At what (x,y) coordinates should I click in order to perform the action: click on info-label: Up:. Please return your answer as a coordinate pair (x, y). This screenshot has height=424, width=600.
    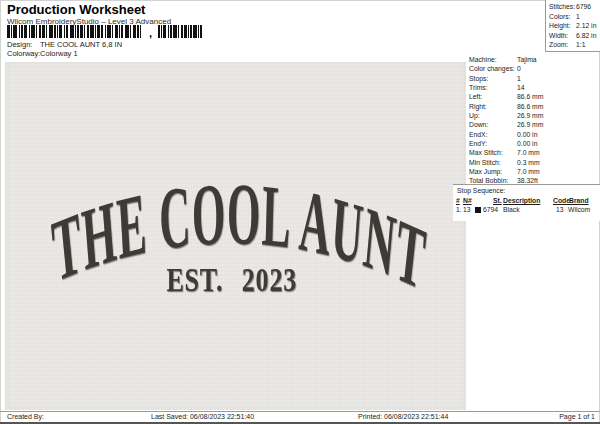
    Looking at the image, I should click on (474, 116).